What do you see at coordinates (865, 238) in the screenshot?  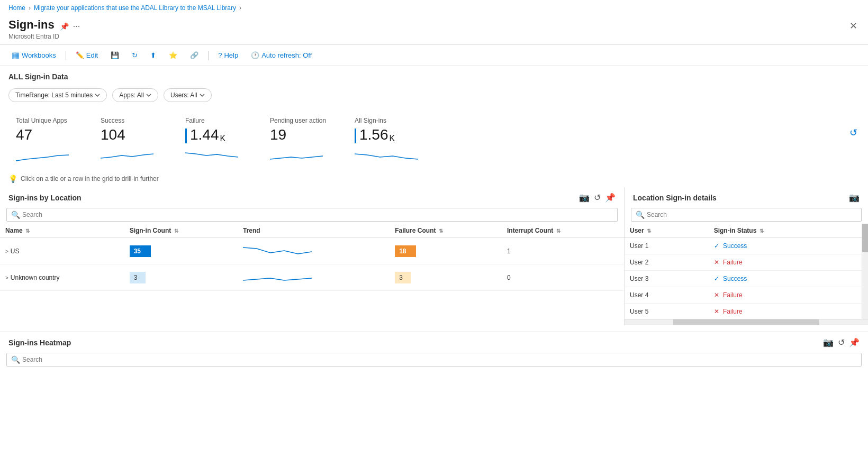 I see `scrollbar-thumb` at bounding box center [865, 238].